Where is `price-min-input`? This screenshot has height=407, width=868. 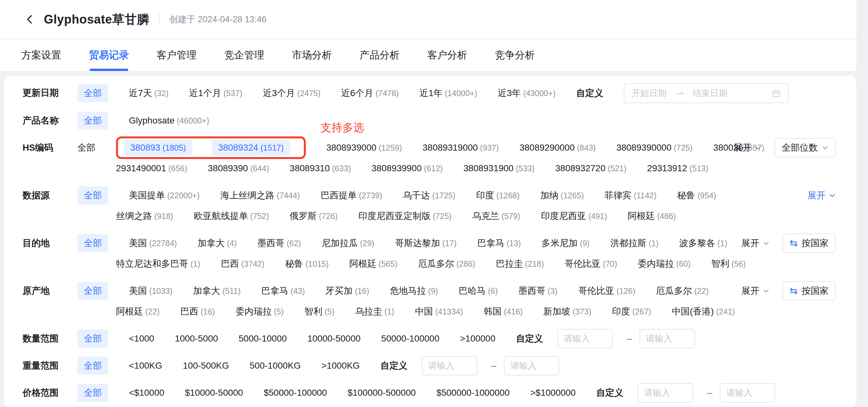 price-min-input is located at coordinates (665, 393).